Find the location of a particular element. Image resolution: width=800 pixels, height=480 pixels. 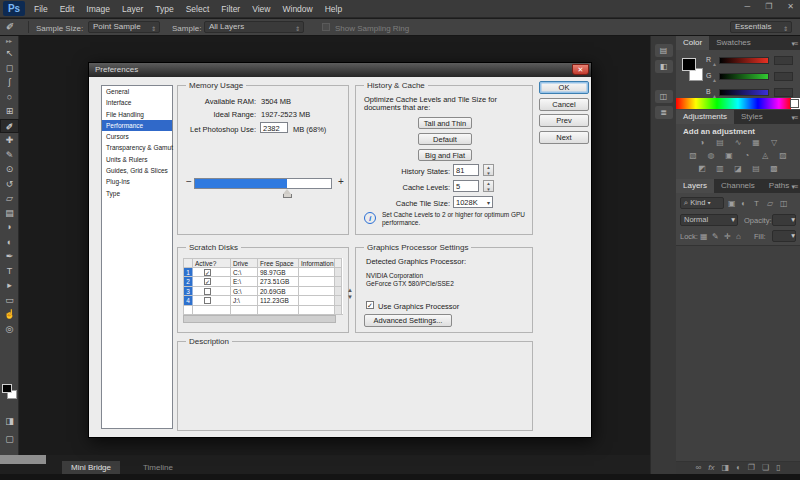

blend-mode-dropdown: Normal ▾ is located at coordinates (709, 220).